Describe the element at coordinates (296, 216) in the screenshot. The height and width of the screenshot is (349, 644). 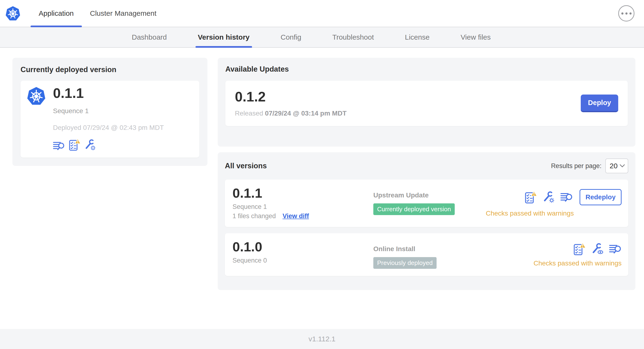
I see `view-diff-link: View diff` at that location.